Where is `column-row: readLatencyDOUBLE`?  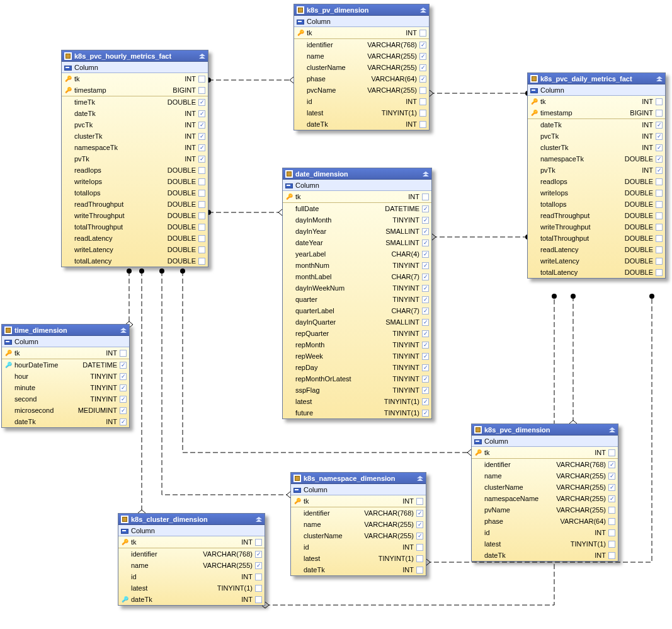 column-row: readLatencyDOUBLE is located at coordinates (596, 250).